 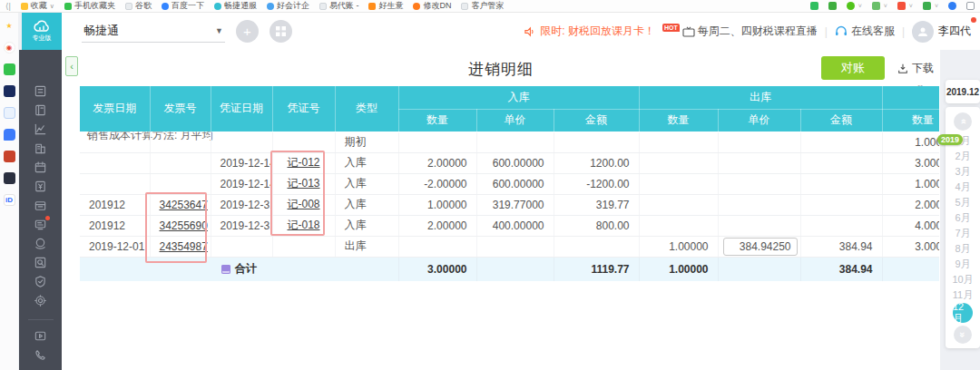 I want to click on chevron-down-icon: », so click(x=963, y=335).